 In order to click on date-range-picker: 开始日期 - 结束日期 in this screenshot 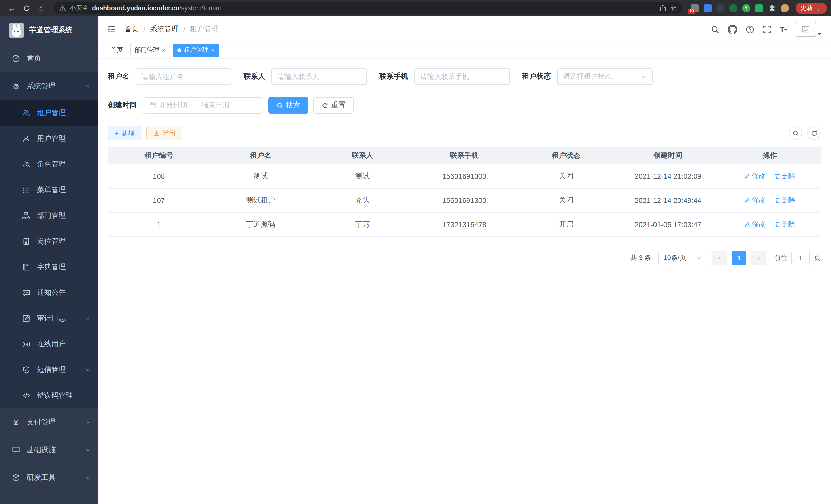, I will do `click(202, 105)`.